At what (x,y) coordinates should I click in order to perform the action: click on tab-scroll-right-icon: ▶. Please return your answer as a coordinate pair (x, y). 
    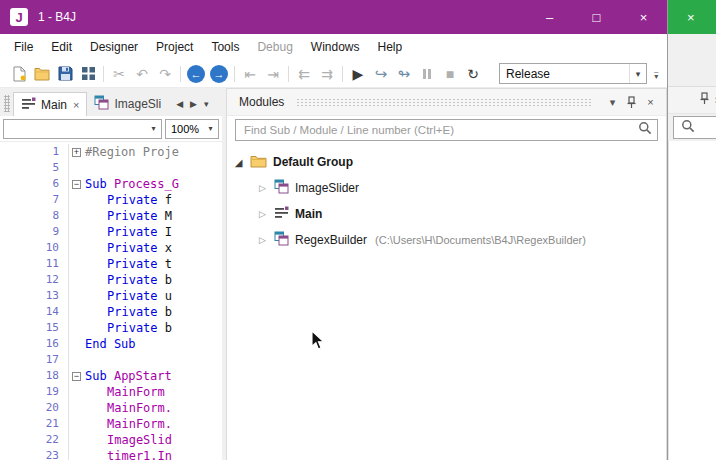
    Looking at the image, I should click on (194, 104).